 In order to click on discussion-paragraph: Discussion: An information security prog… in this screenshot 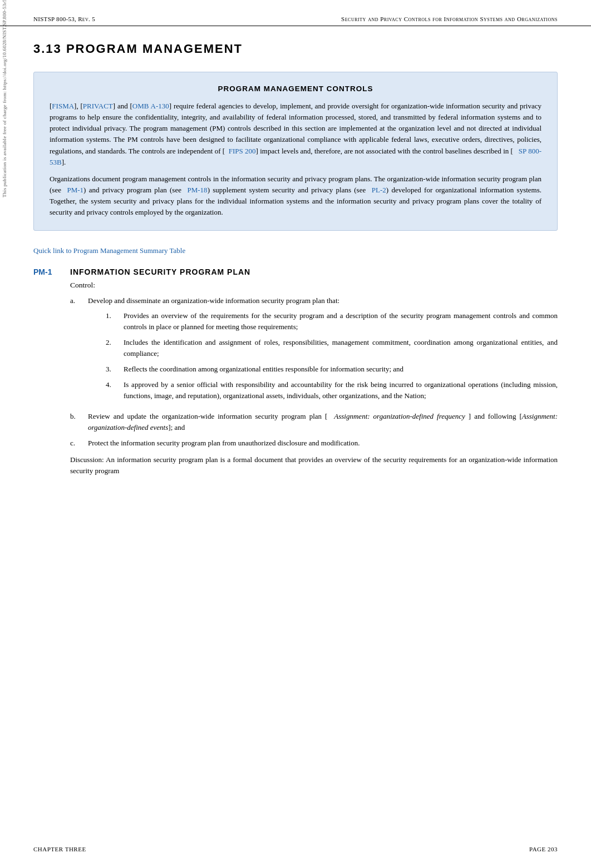, I will do `click(314, 465)`.